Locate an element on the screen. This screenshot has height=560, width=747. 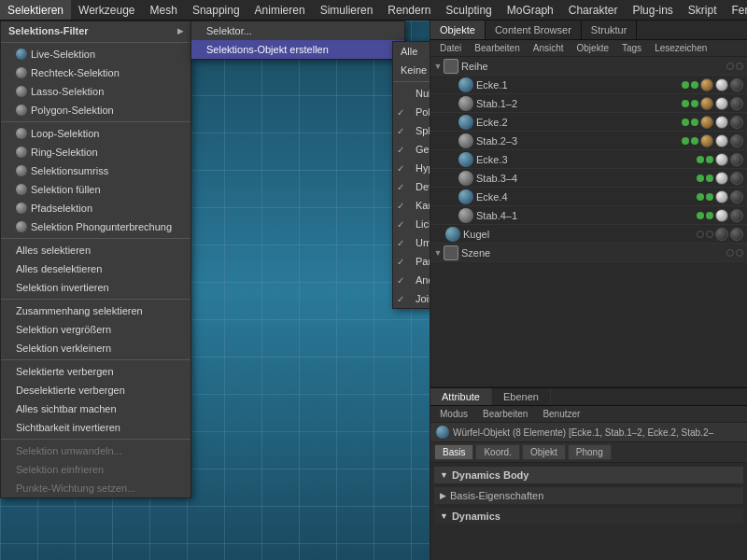
dynamics-header: ▼ Dynamics is located at coordinates (588, 516).